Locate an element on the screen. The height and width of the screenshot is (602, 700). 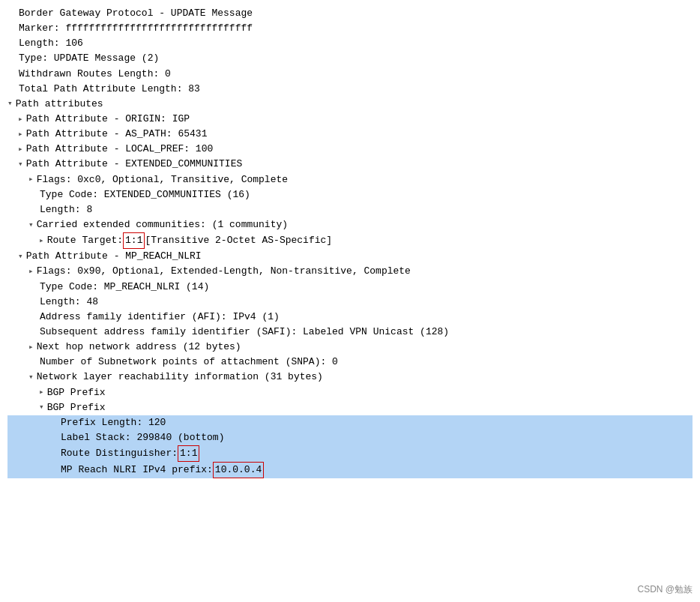
packet-line-29: Route Distinguisher: 1:1 is located at coordinates (350, 454).